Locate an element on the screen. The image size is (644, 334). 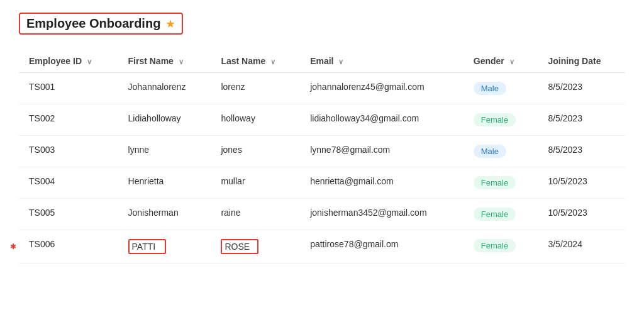
table-row: TS003lynnejoneslynne78@gmail.comMale8/5/… is located at coordinates (322, 152).